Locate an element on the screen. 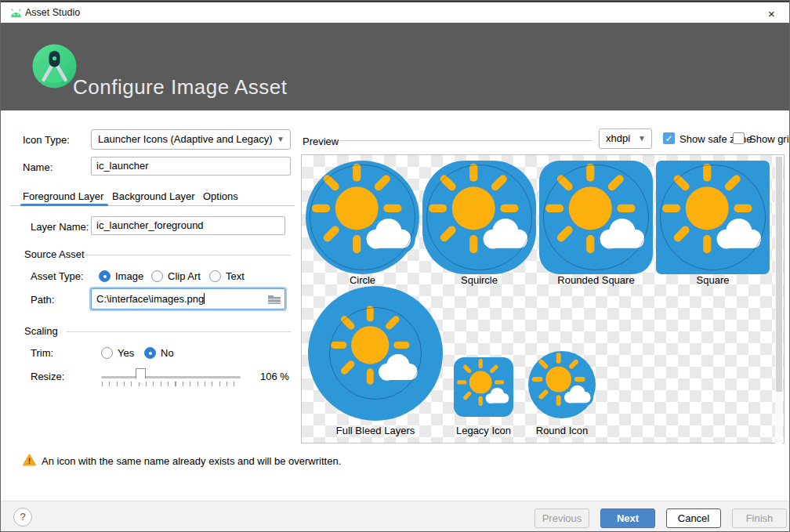 The width and height of the screenshot is (790, 532). show-grid-label: Show grid is located at coordinates (770, 139).